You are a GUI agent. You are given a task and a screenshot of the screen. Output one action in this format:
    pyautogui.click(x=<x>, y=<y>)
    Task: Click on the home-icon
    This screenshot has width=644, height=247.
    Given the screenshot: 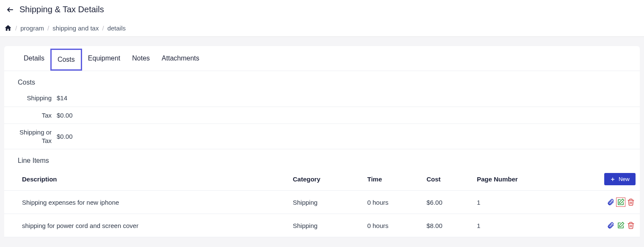 What is the action you would take?
    pyautogui.click(x=8, y=28)
    